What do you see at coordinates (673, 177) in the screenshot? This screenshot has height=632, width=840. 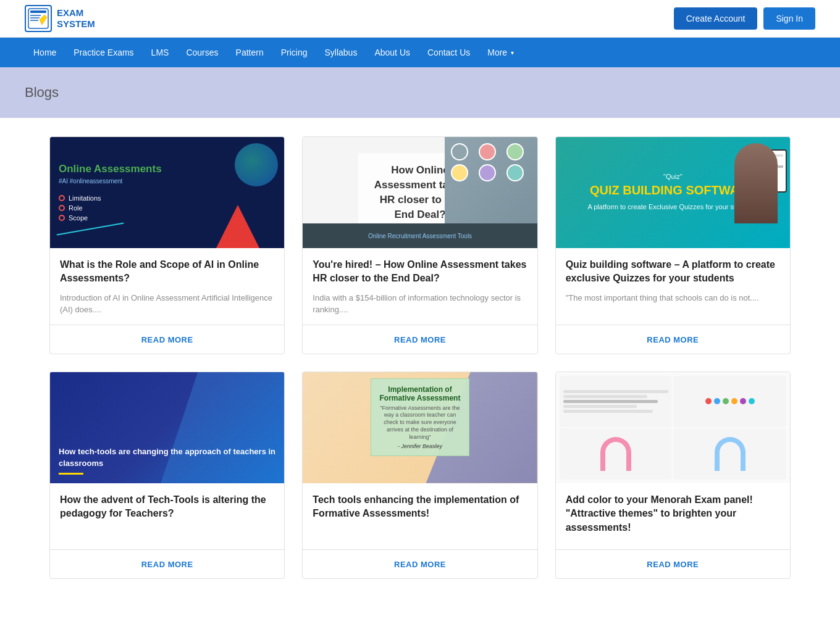 I see `quiz-small-label: "Quiz"` at bounding box center [673, 177].